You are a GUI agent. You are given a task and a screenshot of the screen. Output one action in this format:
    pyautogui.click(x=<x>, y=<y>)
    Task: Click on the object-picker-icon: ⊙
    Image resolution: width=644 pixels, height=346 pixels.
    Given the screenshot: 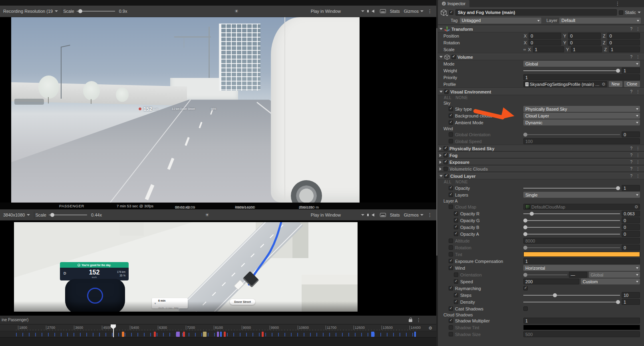 What is the action you would take?
    pyautogui.click(x=603, y=84)
    